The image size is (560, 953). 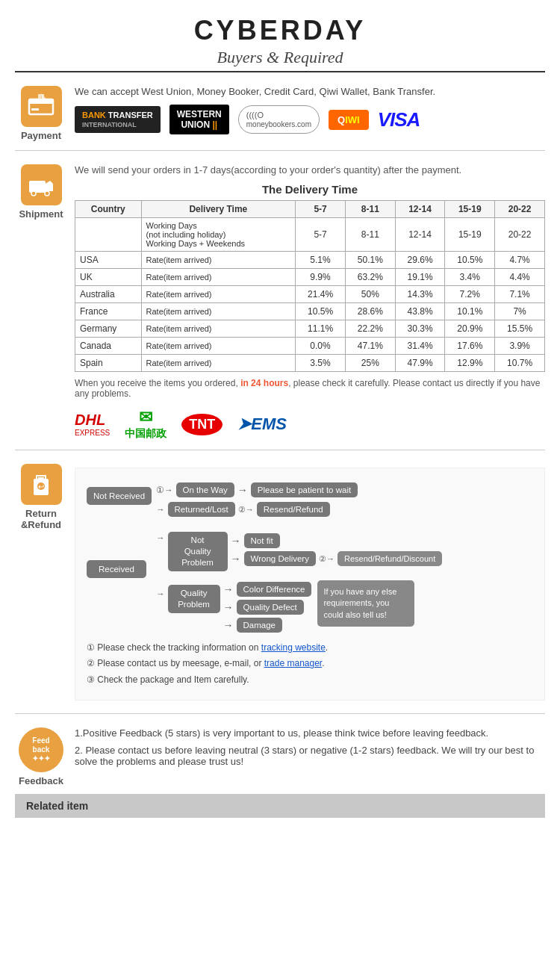 What do you see at coordinates (337, 559) in the screenshot?
I see `wrong-delivery-row: → Wrong Delivery ②→ Resend/Refund/Discou…` at bounding box center [337, 559].